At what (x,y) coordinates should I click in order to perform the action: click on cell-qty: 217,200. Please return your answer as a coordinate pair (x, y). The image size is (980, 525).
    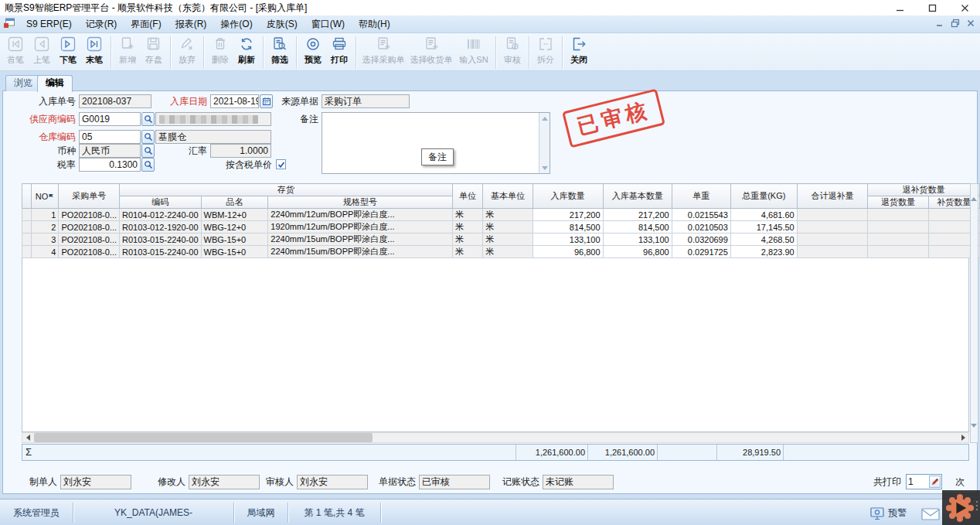
    Looking at the image, I should click on (567, 215).